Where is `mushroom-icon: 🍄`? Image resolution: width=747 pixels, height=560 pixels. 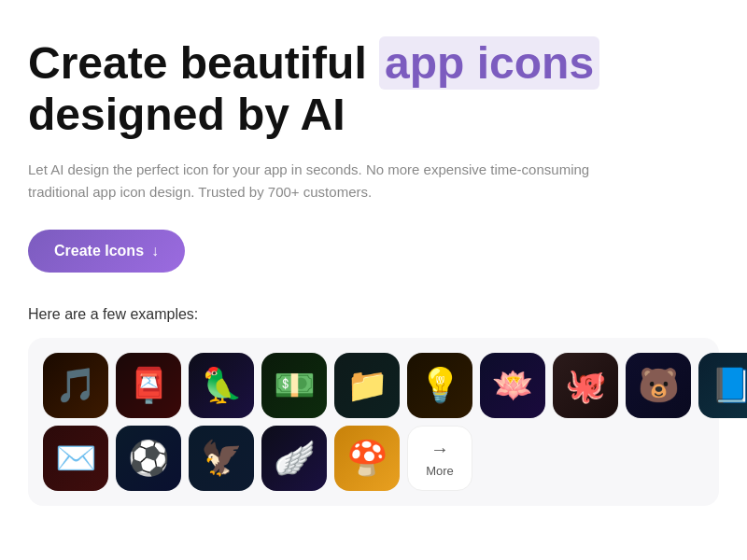
mushroom-icon: 🍄 is located at coordinates (367, 458).